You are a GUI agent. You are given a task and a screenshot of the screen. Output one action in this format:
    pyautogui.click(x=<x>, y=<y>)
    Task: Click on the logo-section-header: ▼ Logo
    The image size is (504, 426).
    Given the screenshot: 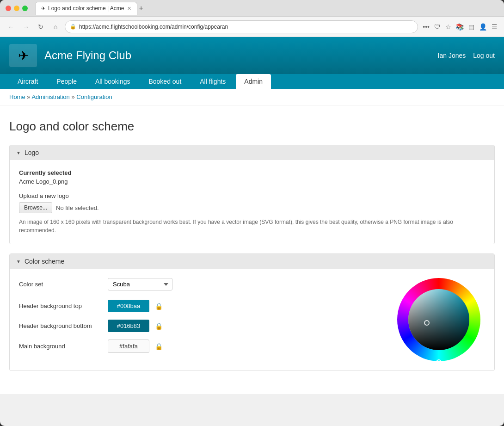 What is the action you would take?
    pyautogui.click(x=252, y=153)
    